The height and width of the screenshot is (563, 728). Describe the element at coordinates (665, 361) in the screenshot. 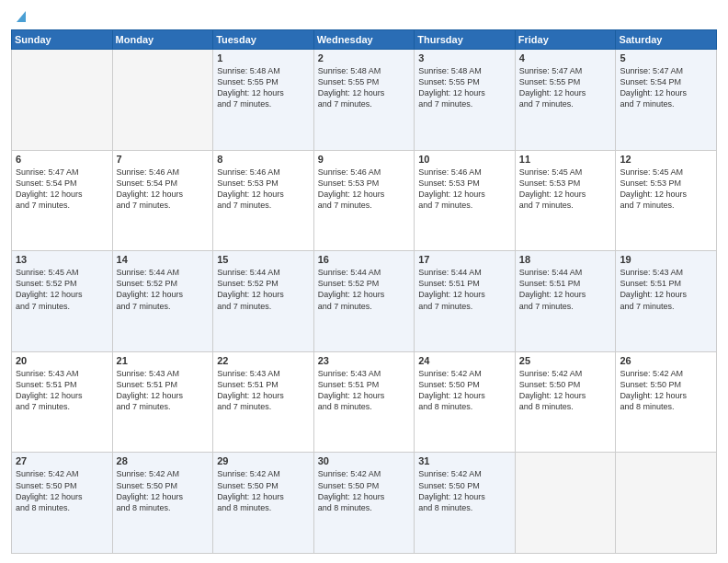

I see `day-number: 26` at that location.